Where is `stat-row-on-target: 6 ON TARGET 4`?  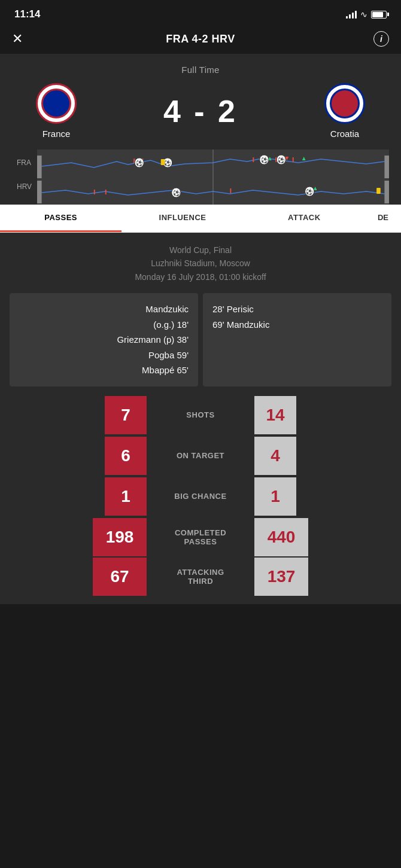 stat-row-on-target: 6 ON TARGET 4 is located at coordinates (200, 456).